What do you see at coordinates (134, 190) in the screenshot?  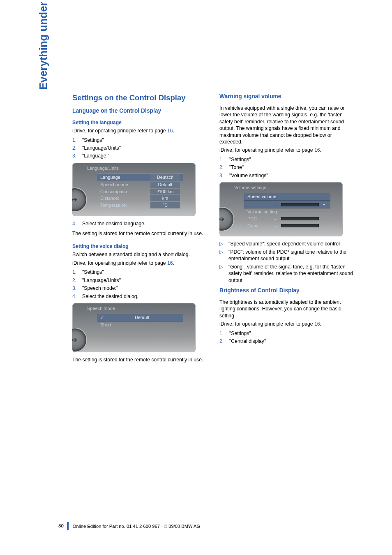 I see `idrive-screenshot-language: Language/Units Language:Deutsch Speech m…` at bounding box center [134, 190].